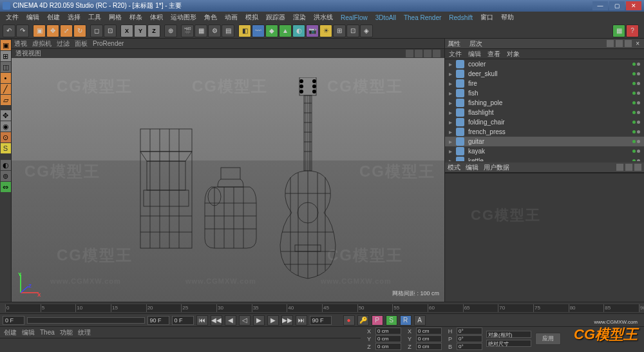 The height and width of the screenshot is (352, 644). I want to click on menu-create: 创建, so click(53, 17).